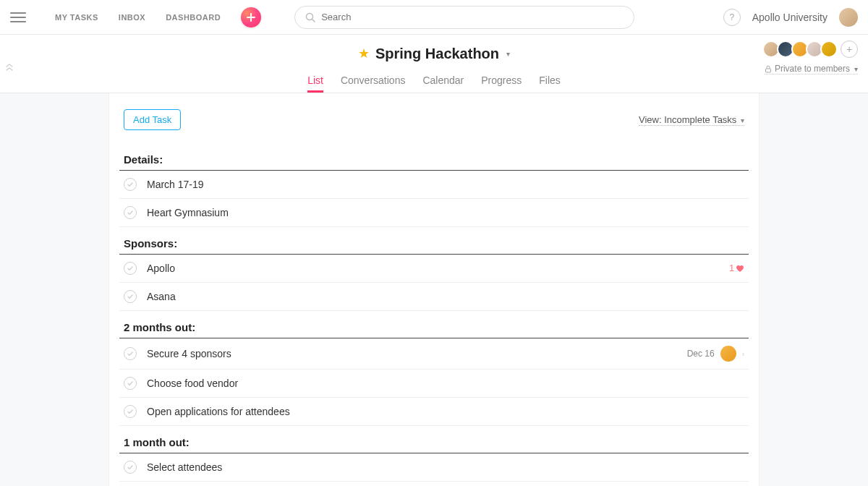 The image size is (868, 486). Describe the element at coordinates (434, 412) in the screenshot. I see `task-row: Open applications for attendees` at that location.